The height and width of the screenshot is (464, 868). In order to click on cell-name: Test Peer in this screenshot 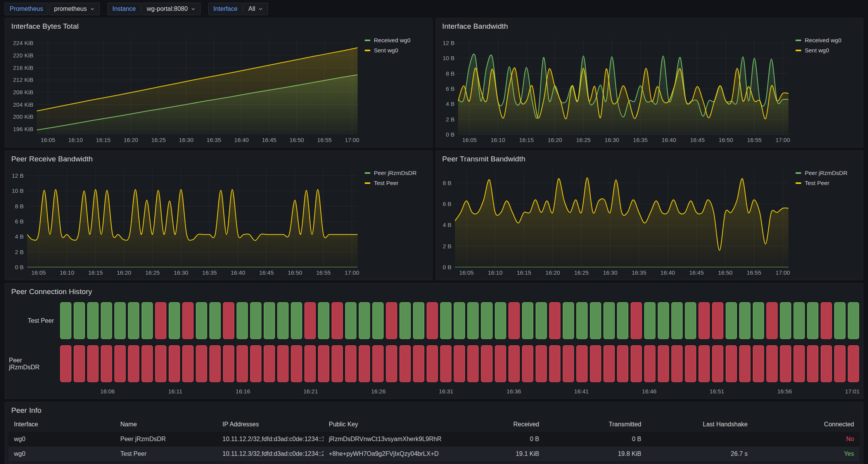, I will do `click(166, 454)`.